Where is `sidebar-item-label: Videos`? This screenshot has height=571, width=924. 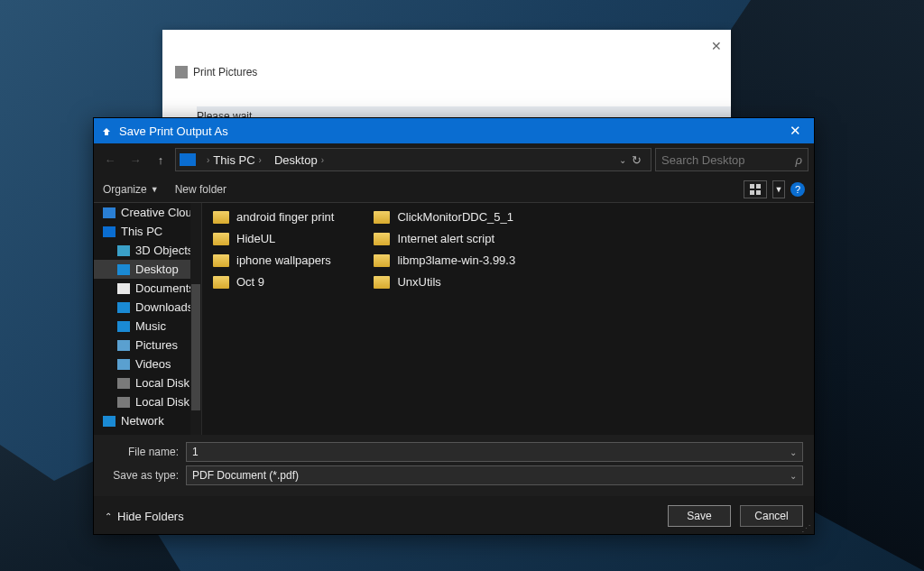
sidebar-item-label: Videos is located at coordinates (153, 364).